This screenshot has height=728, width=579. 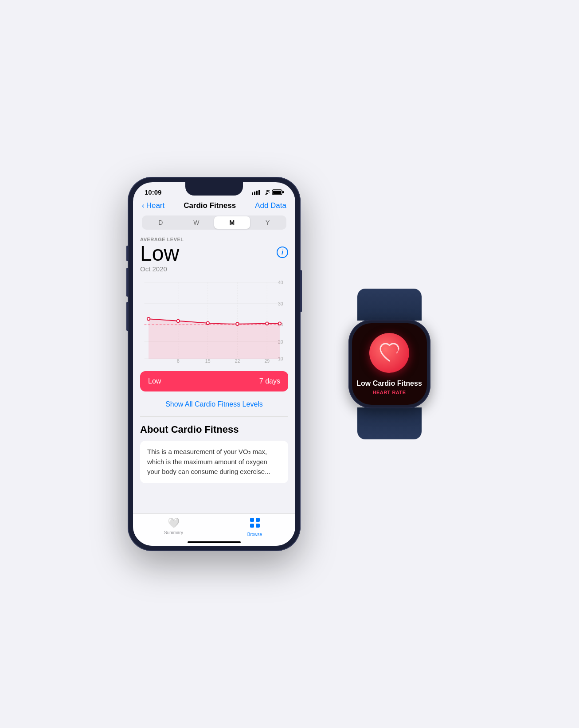 I want to click on heart-tab-icon: 🤍, so click(x=174, y=523).